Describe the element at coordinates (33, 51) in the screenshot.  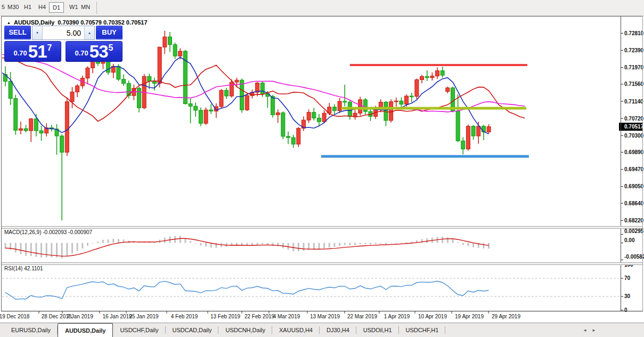
I see `sell-price-button: 0.70 51 7` at that location.